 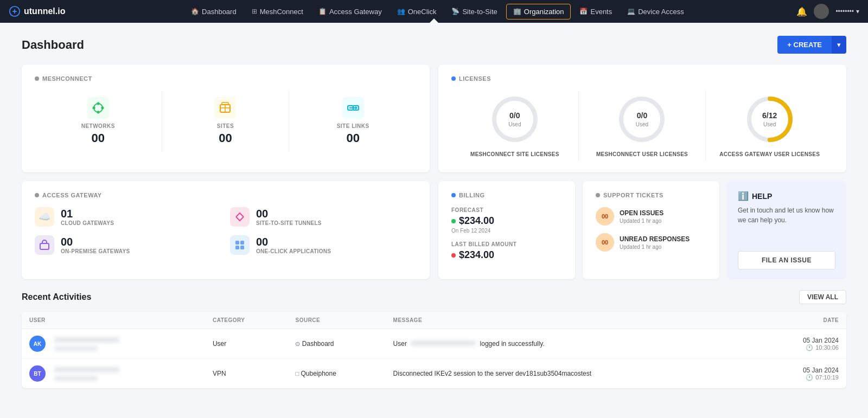 I want to click on user-licenses-ratio: 0/0 Used, so click(x=642, y=119).